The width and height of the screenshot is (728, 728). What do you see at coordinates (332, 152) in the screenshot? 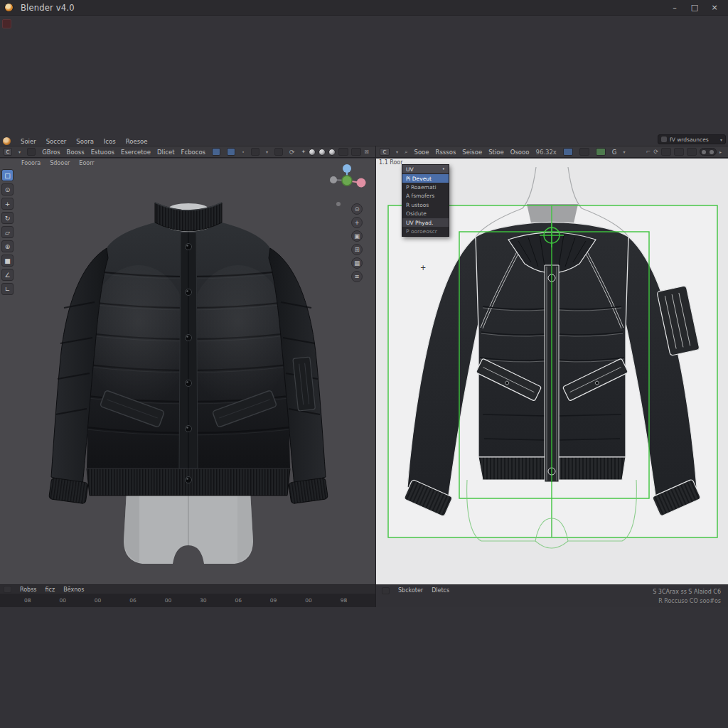
I see `shading-material-icon` at bounding box center [332, 152].